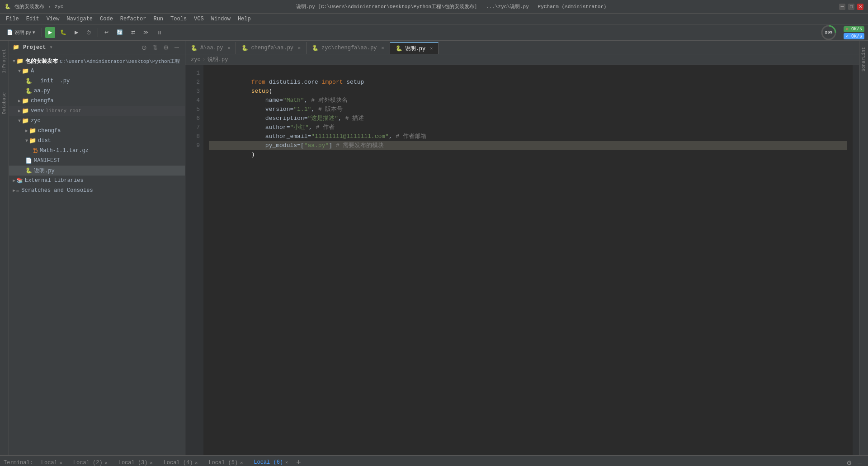  What do you see at coordinates (177, 48) in the screenshot?
I see `hide-panel-button: ─` at bounding box center [177, 48].